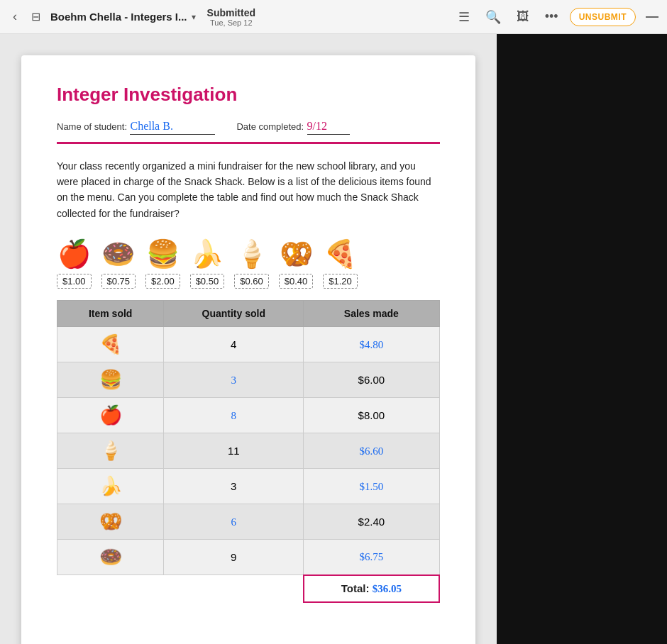  I want to click on divider, so click(248, 143).